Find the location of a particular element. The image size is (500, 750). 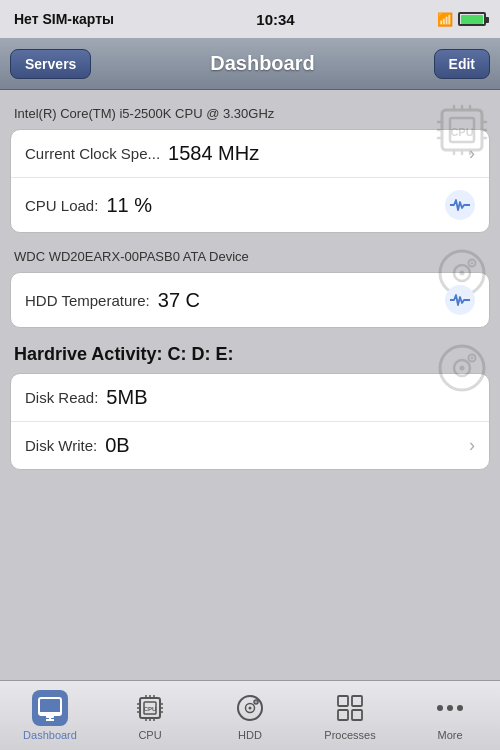

tab-processes-icon-wrap is located at coordinates (350, 708).